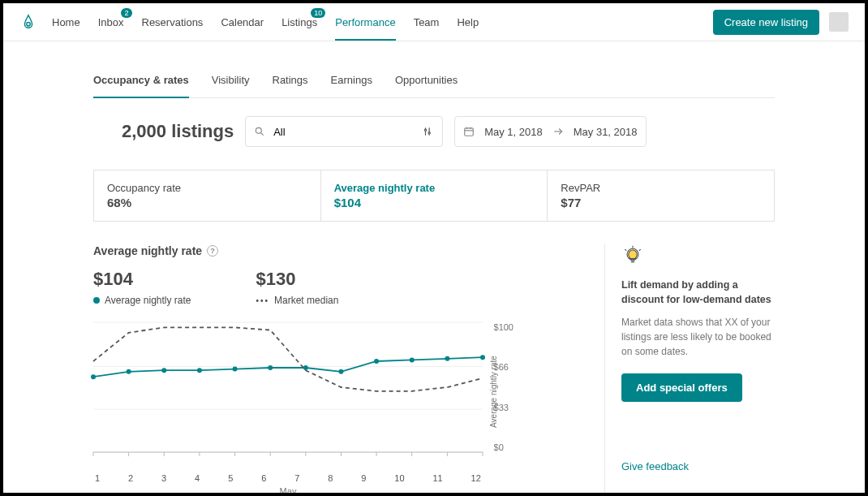 The image size is (868, 496). I want to click on card-label: RevPAR, so click(660, 188).